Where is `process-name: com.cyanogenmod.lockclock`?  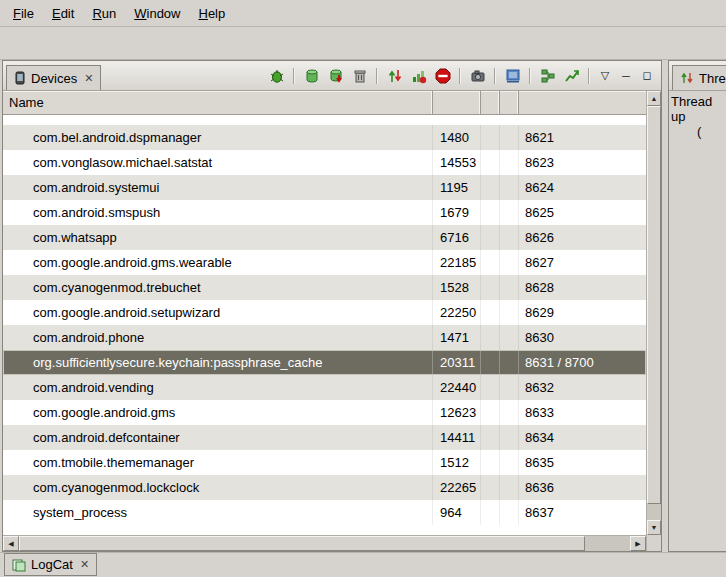 process-name: com.cyanogenmod.lockclock is located at coordinates (218, 488).